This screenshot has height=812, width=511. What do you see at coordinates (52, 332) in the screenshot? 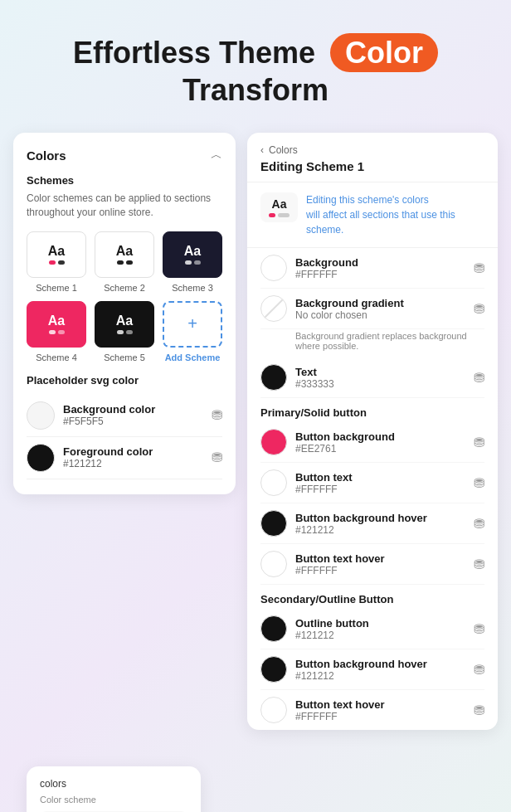
I see `dot-white-4a` at bounding box center [52, 332].